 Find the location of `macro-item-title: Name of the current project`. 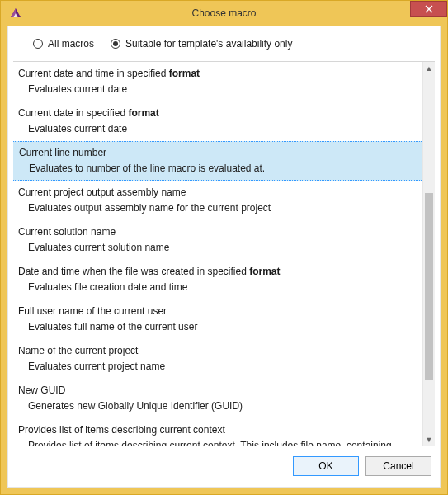

macro-item-title: Name of the current project is located at coordinates (218, 350).